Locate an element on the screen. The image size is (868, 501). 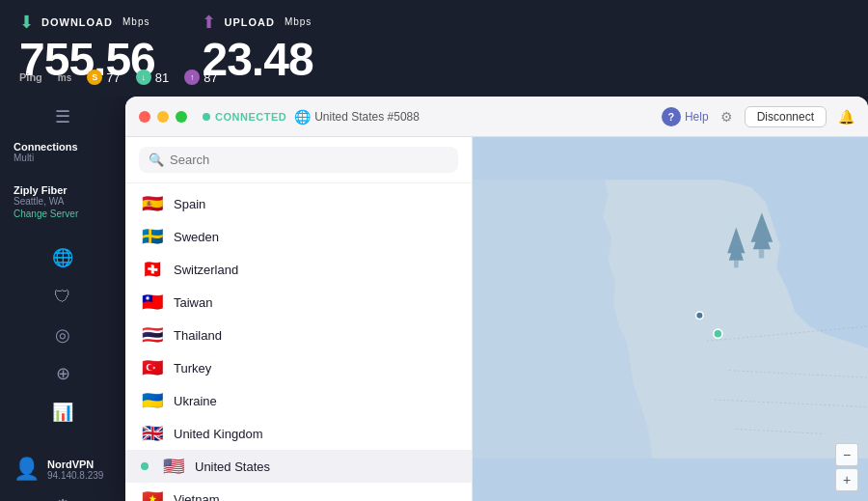
search-icon: 🔍 is located at coordinates (156, 160).